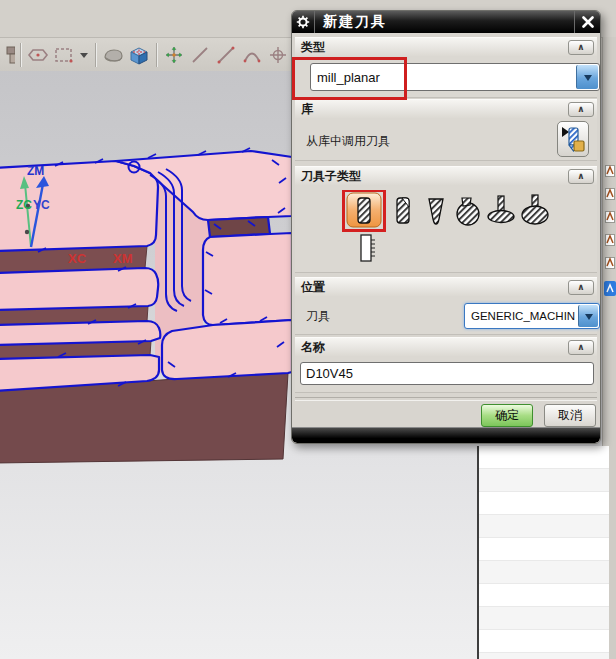  I want to click on hexagon-select-icon, so click(38, 55).